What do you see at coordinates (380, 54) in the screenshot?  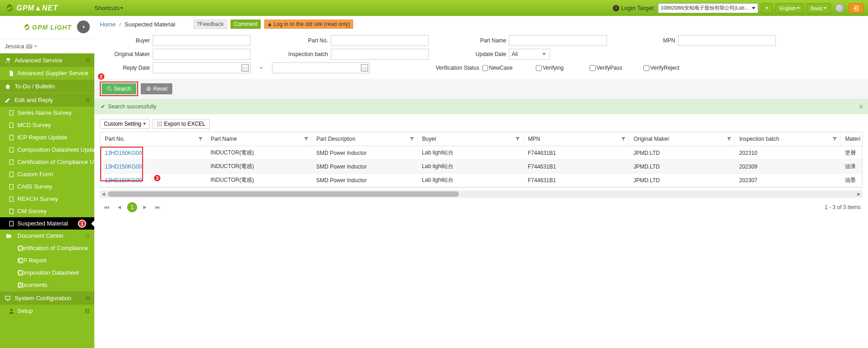 I see `inspection-batch-input` at bounding box center [380, 54].